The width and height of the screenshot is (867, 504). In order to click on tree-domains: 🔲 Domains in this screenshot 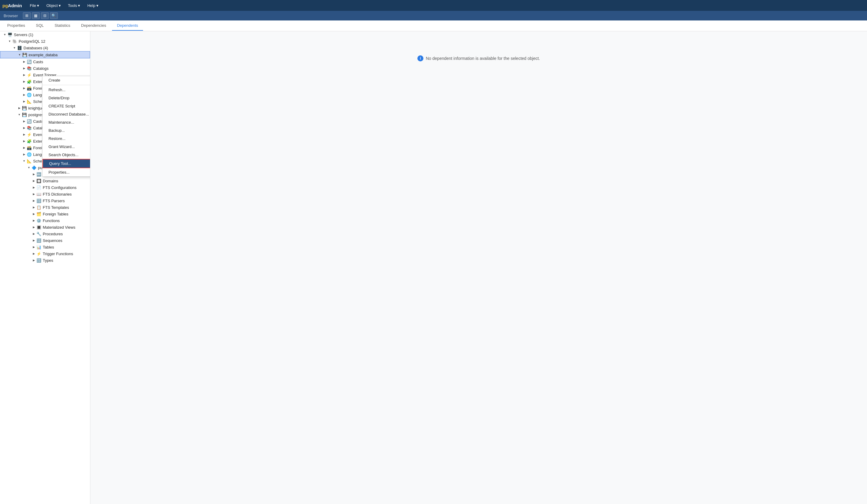, I will do `click(45, 181)`.